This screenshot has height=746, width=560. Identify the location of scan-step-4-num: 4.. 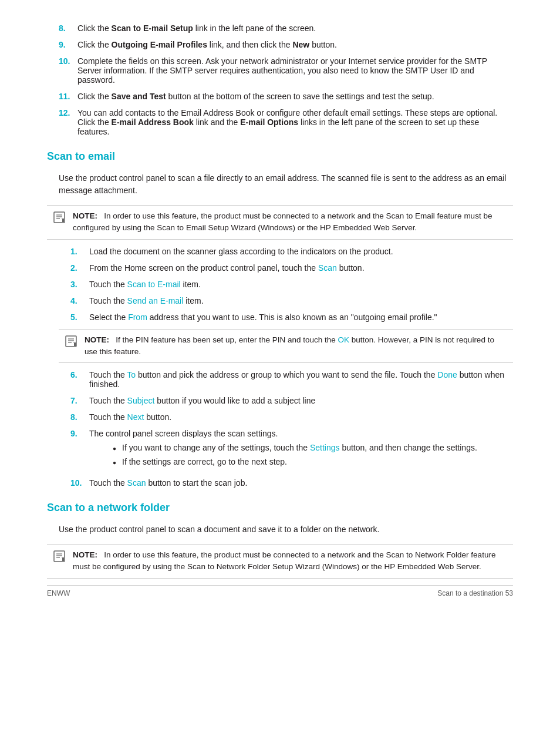
(80, 301).